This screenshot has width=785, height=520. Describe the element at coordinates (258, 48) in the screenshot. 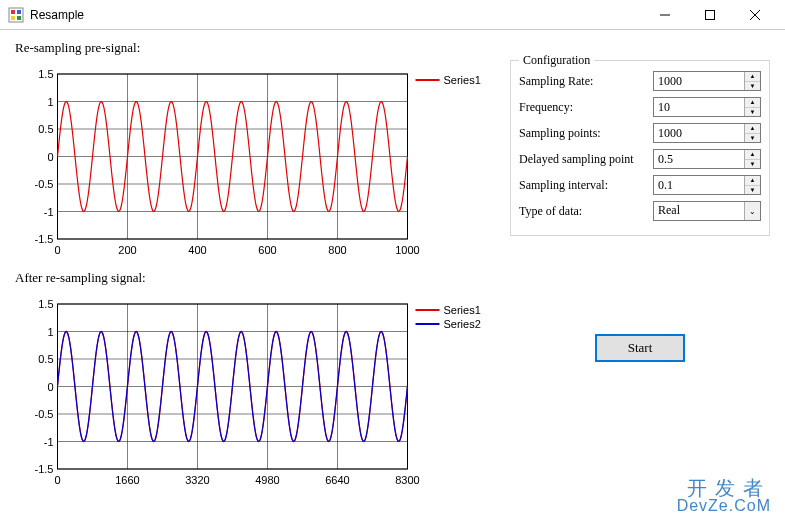

I see `pre-signal-label: Re-sampling pre-signal:` at that location.